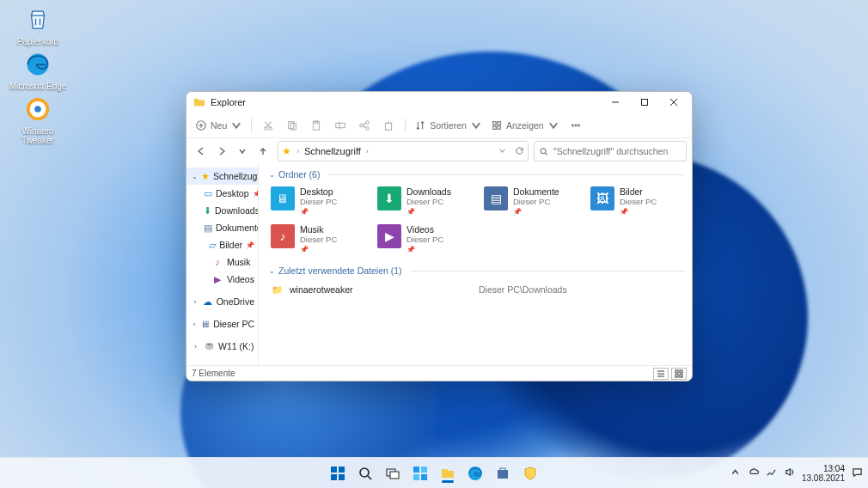 The width and height of the screenshot is (868, 488). I want to click on taskbar: 13:04 13.08.2021, so click(434, 473).